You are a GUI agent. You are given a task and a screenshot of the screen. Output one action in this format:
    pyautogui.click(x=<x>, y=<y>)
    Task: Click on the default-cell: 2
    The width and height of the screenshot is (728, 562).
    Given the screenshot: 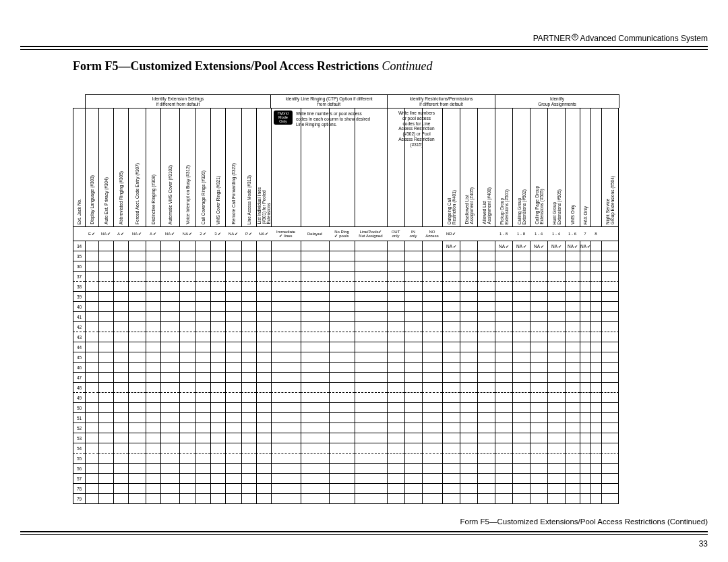 What is the action you would take?
    pyautogui.click(x=203, y=234)
    